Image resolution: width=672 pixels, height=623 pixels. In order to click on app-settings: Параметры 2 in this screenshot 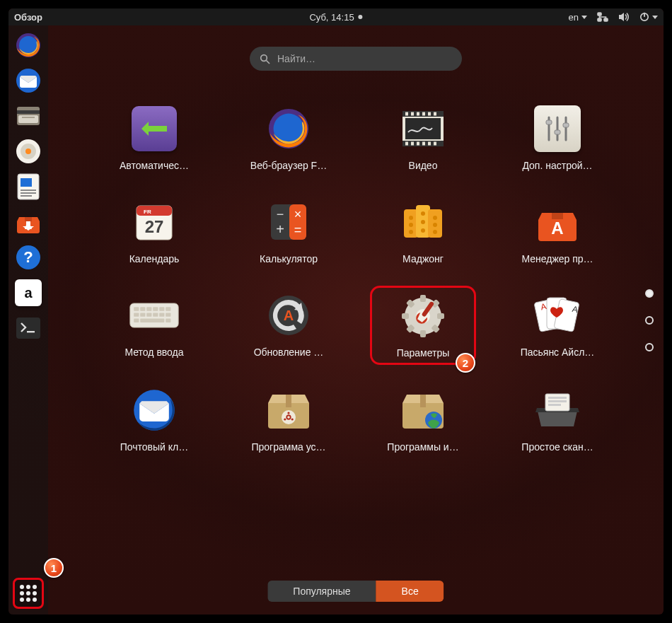, I will do `click(423, 325)`.